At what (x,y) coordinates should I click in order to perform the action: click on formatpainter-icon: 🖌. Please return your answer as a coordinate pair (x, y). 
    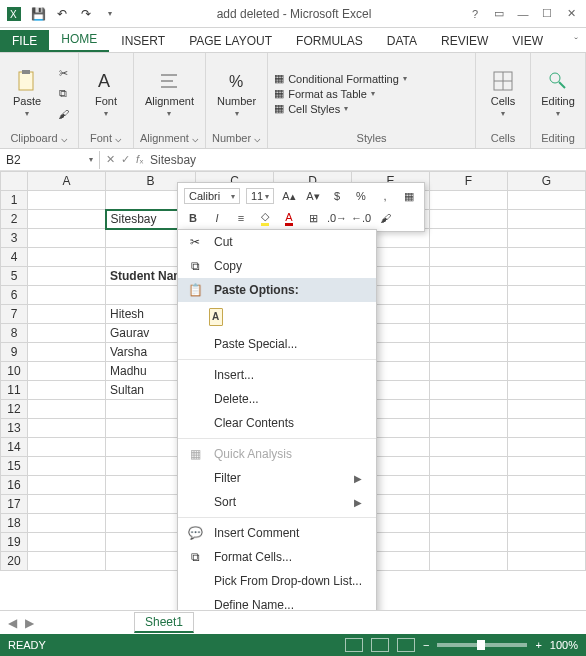
    Looking at the image, I should click on (63, 114).